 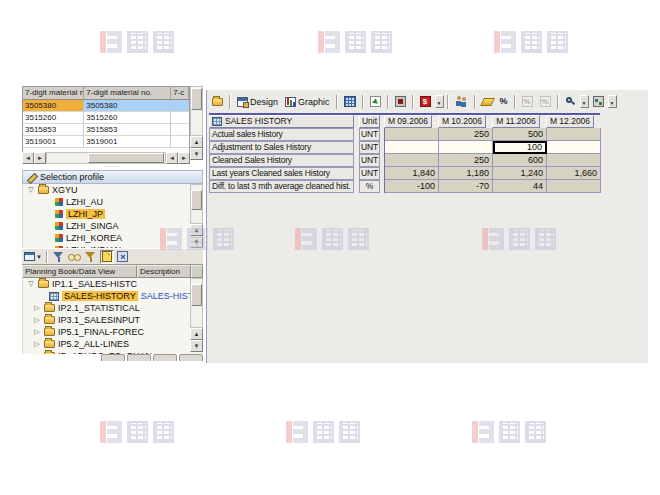 What do you see at coordinates (126, 158) in the screenshot?
I see `materials-horizontal-scroll-thumb` at bounding box center [126, 158].